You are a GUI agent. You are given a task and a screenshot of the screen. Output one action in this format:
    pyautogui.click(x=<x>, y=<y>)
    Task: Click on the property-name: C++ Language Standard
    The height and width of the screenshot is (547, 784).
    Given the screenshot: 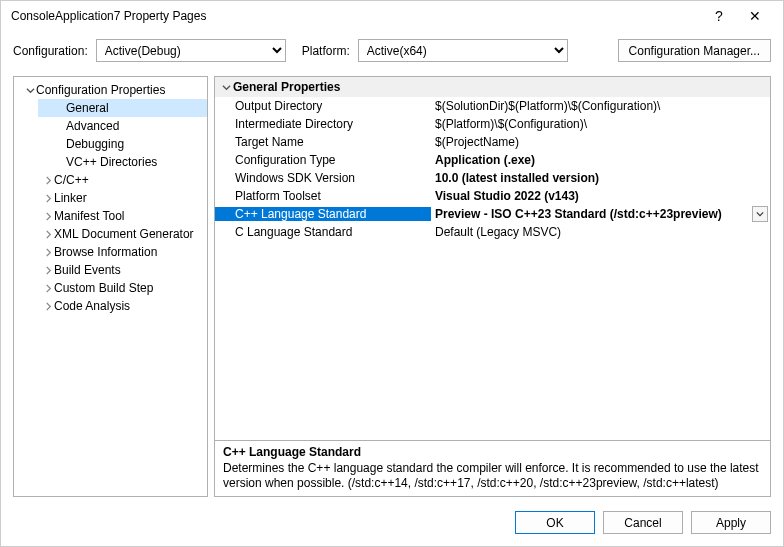 What is the action you would take?
    pyautogui.click(x=323, y=214)
    